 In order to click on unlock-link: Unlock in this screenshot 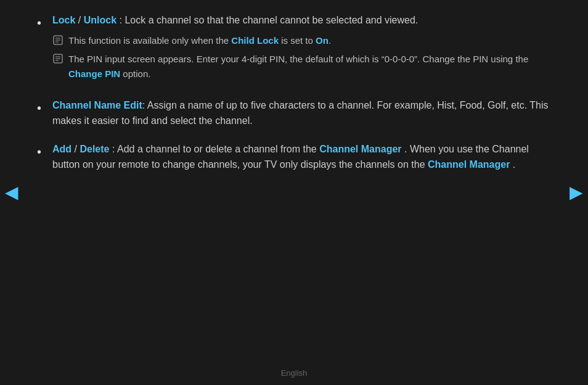, I will do `click(100, 20)`.